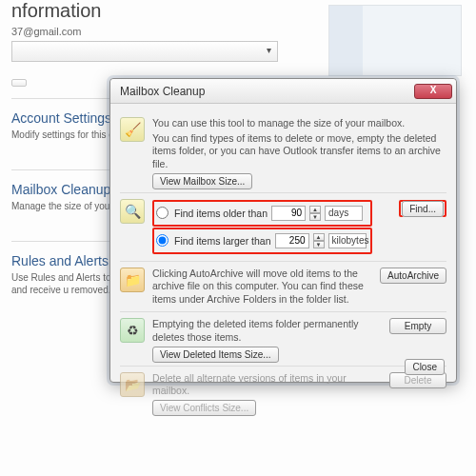 The image size is (476, 476). What do you see at coordinates (223, 241) in the screenshot?
I see `find-larger-label: Find items larger than` at bounding box center [223, 241].